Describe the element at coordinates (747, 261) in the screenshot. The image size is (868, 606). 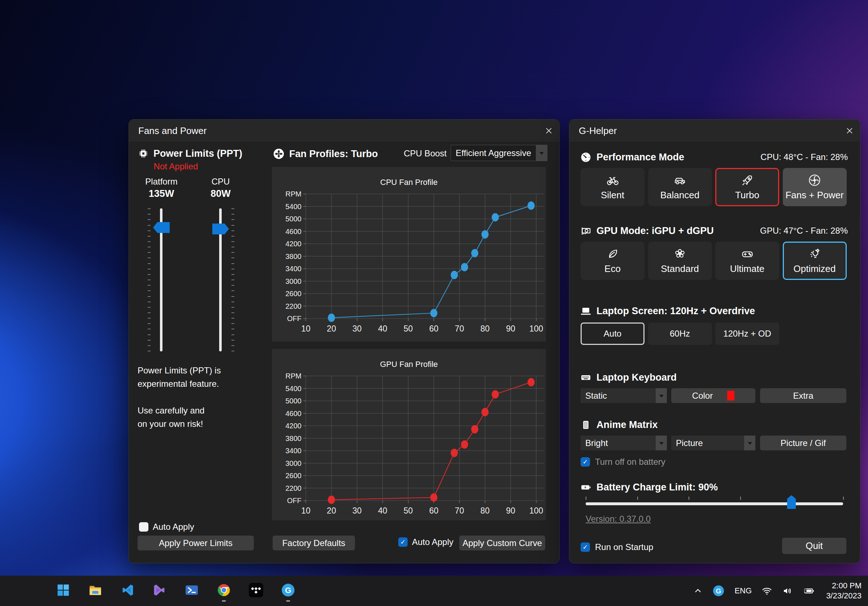
I see `gpu-mode-ultimate-button: Ultimate` at that location.